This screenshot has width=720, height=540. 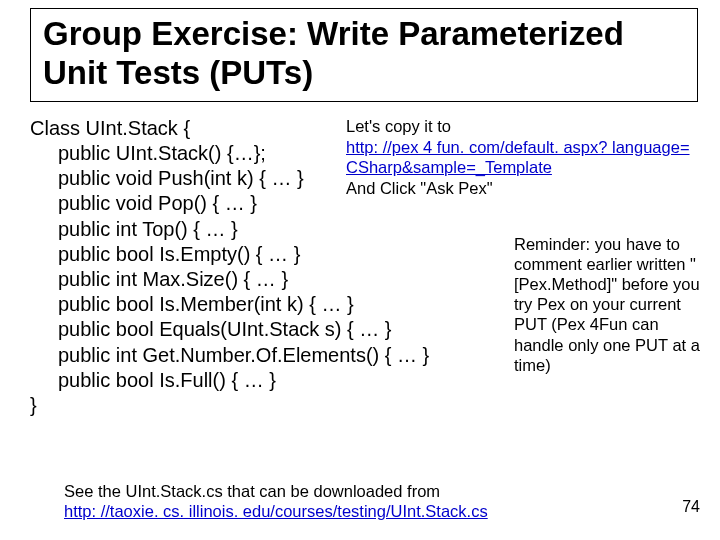 I want to click on slide-title: Group Exercise: Write Parameterized Unit…, so click(x=364, y=54).